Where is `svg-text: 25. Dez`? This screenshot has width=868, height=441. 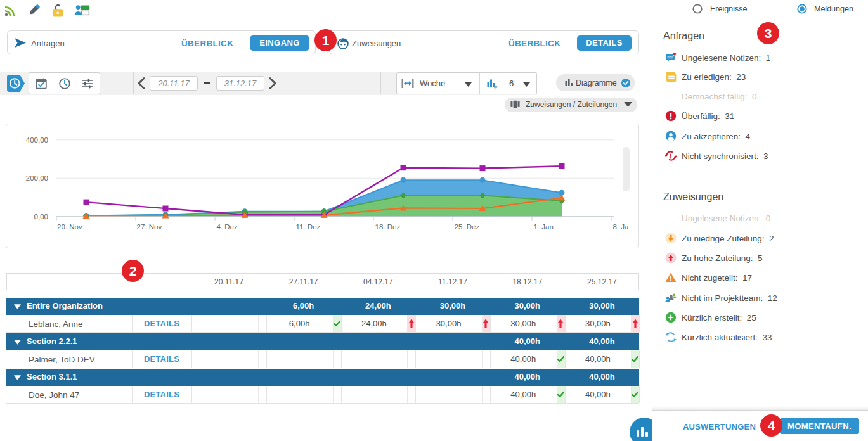
svg-text: 25. Dez is located at coordinates (467, 227).